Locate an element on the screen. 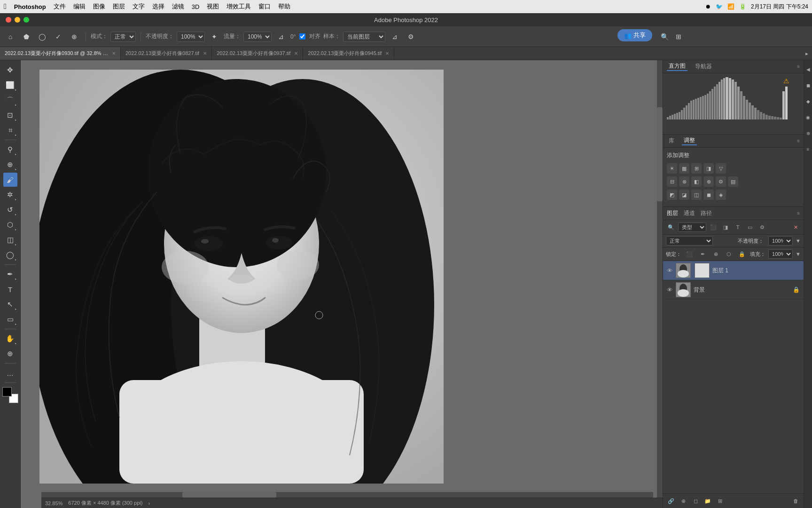 Image resolution: width=812 pixels, height=508 pixels. menu-filter: 滤镜 is located at coordinates (178, 7).